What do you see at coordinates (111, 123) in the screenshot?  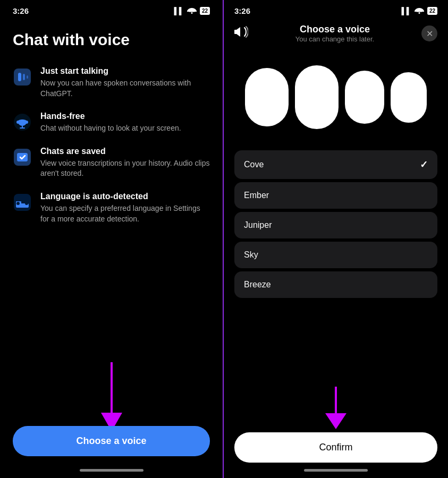 I see `feature-text-1: Hands-free Chat without having to look a…` at bounding box center [111, 123].